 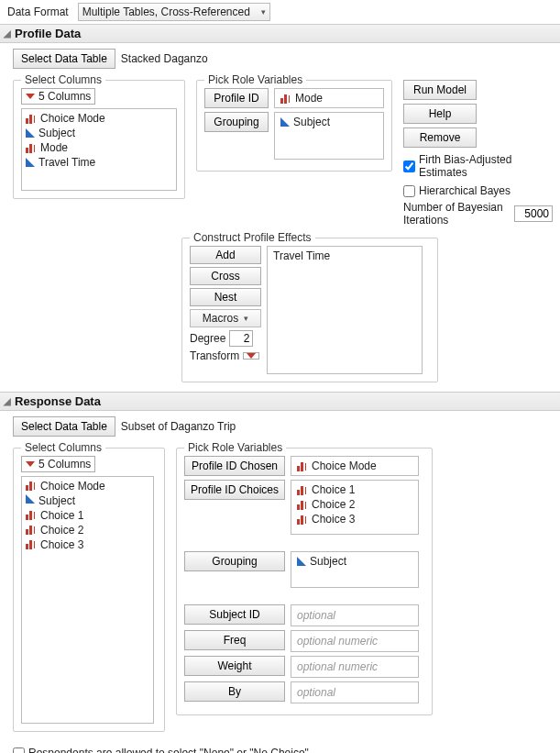 I want to click on effects-legend: Construct Profile Effects, so click(x=253, y=238).